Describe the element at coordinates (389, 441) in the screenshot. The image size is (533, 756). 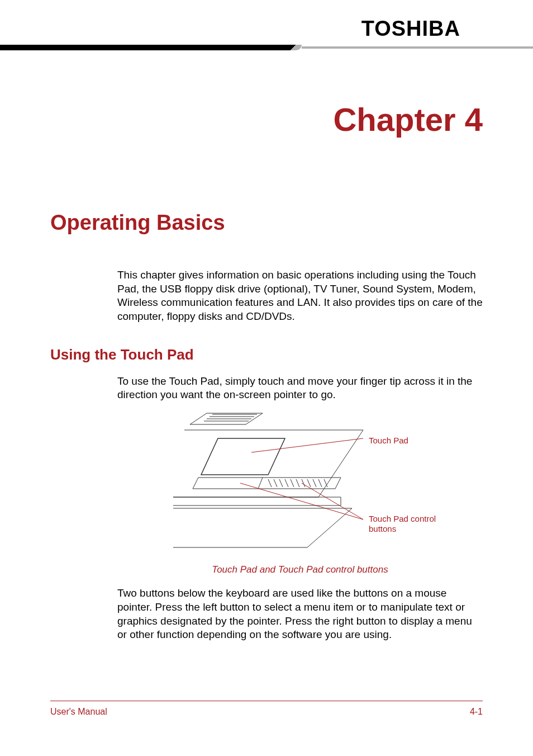
I see `diagram-label-touchpad: Touch Pad` at that location.